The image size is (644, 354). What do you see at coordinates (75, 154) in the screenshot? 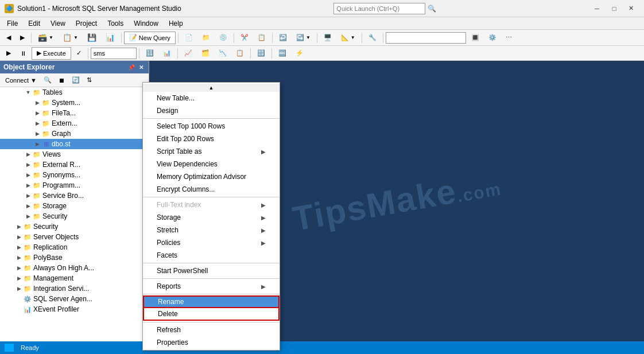
I see `tree-item-views: ▶ 📁 Views` at bounding box center [75, 154].